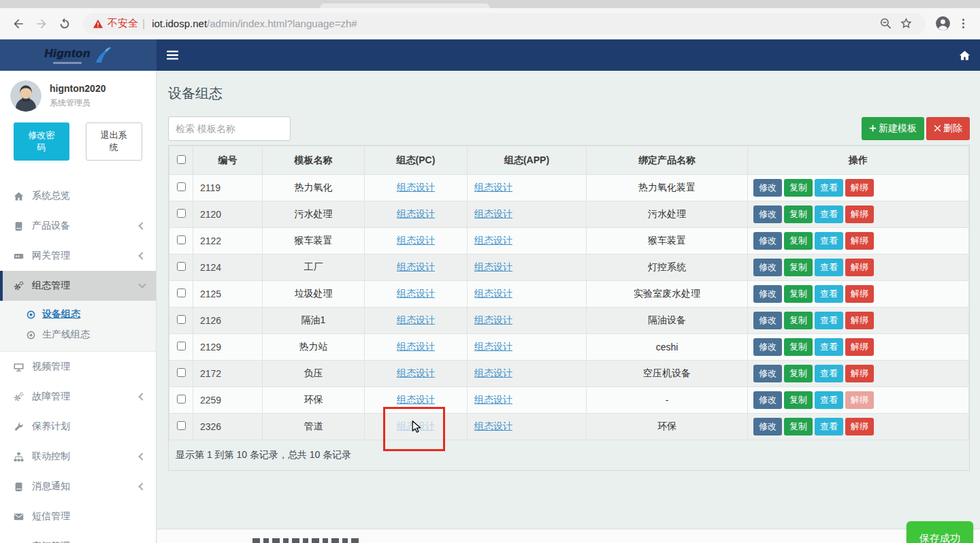 The height and width of the screenshot is (543, 980). Describe the element at coordinates (78, 335) in the screenshot. I see `sidebar-subitem-production-line-scada: 生产线组态` at that location.